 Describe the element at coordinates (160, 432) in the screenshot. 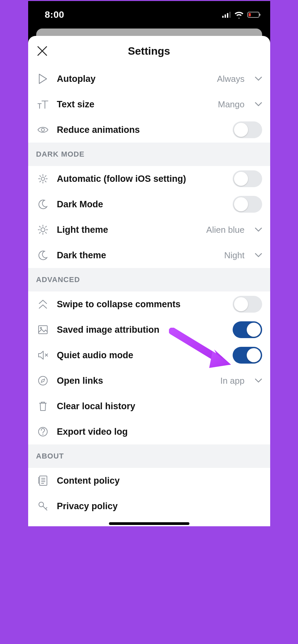

I see `row-label: Export video log` at that location.